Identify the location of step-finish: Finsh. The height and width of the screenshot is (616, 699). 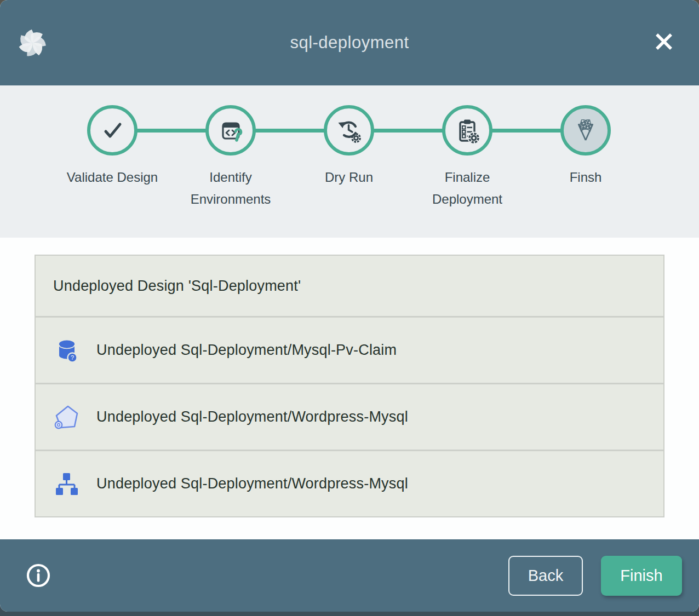
(586, 158).